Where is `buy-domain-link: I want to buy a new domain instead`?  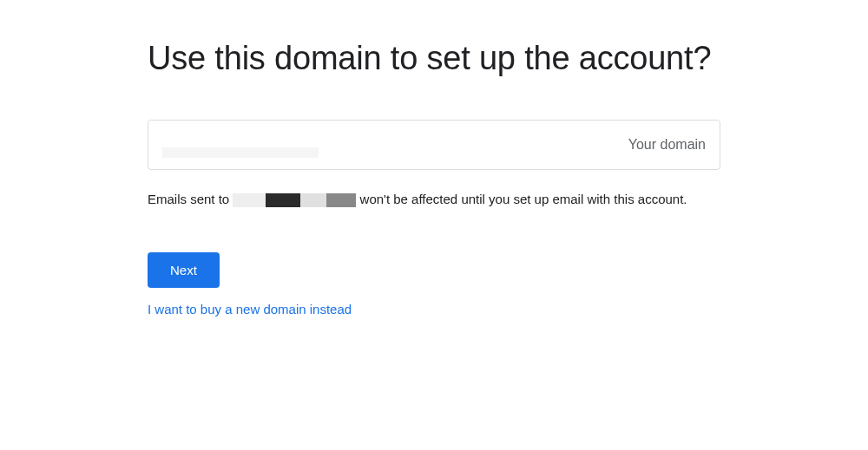 buy-domain-link: I want to buy a new domain instead is located at coordinates (434, 309).